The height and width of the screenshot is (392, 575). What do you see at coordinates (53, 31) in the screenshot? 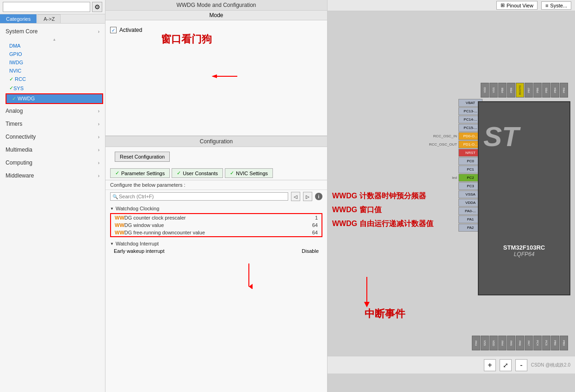
I see `section-header-system-core: System Core ›` at bounding box center [53, 31].